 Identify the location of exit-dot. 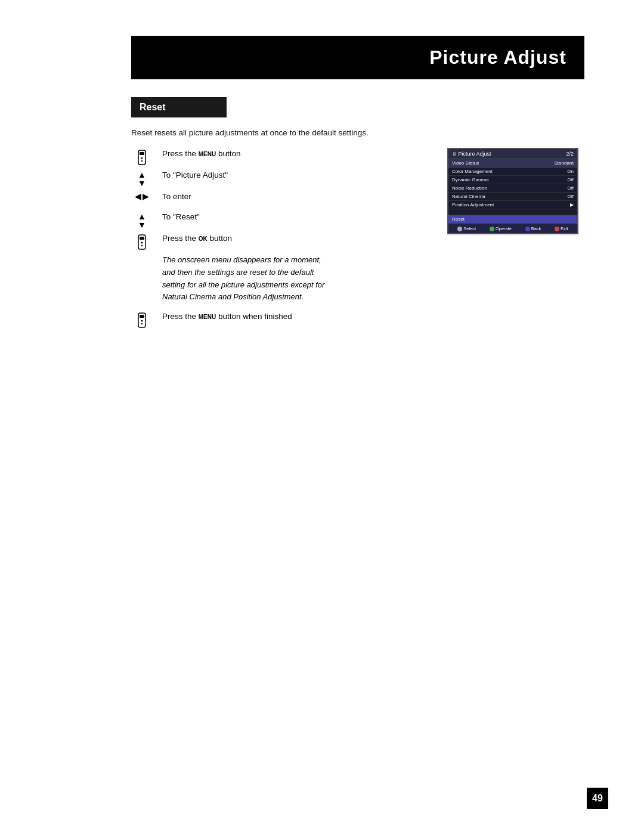
(557, 229).